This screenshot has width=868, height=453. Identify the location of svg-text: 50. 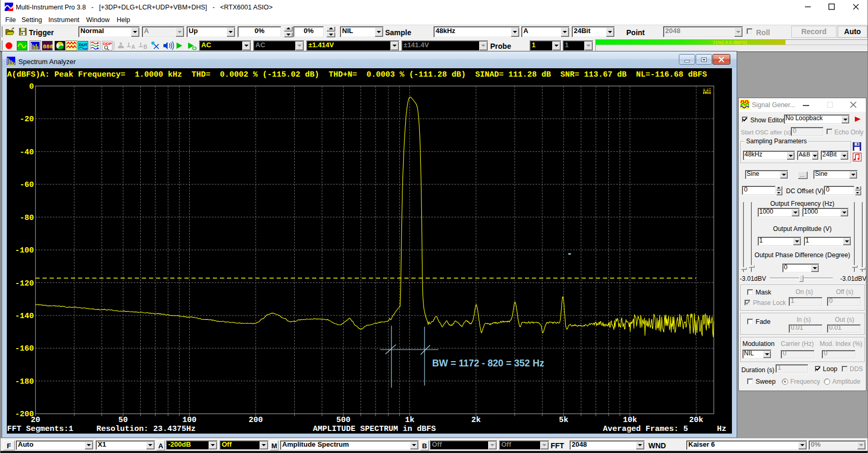
(123, 420).